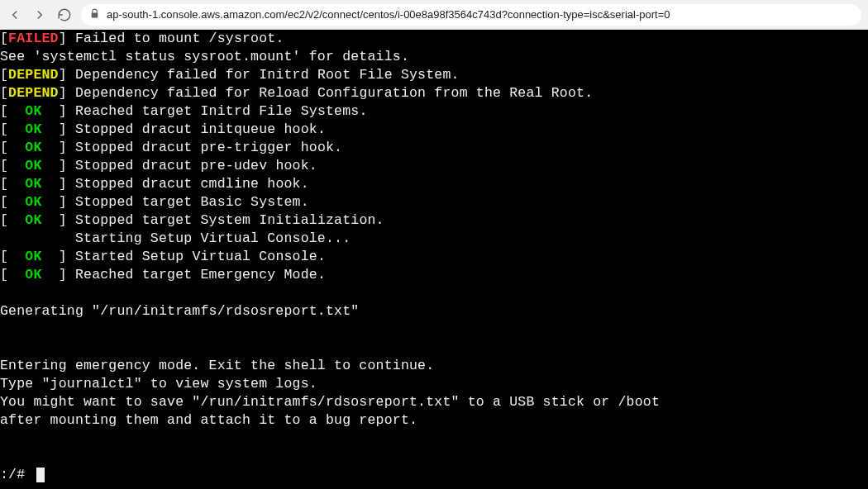  Describe the element at coordinates (434, 15) in the screenshot. I see `browser-toolbar: ap-south-1.console.aws.amazon.com/ec2/v2…` at that location.